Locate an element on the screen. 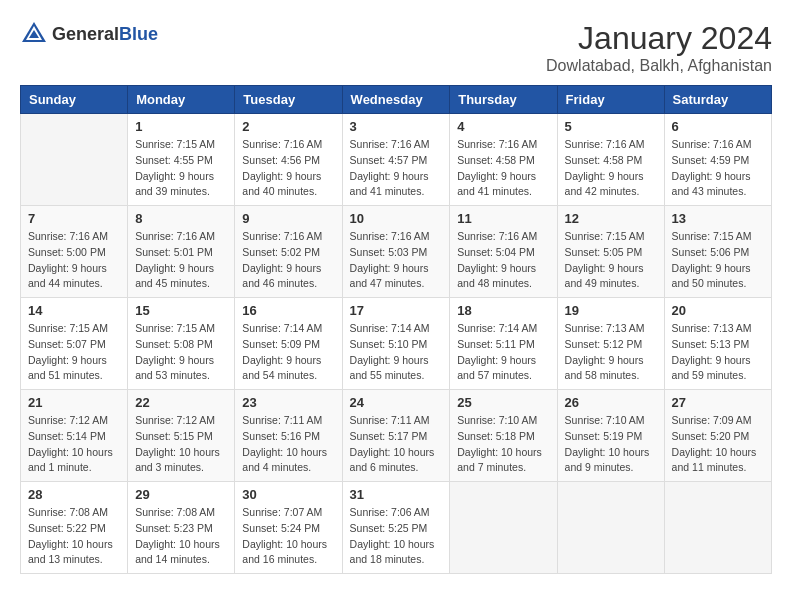 The image size is (792, 612). calendar-cell: 28Sunrise: 7:08 AMSunset: 5:22 PMDayligh… is located at coordinates (74, 528).